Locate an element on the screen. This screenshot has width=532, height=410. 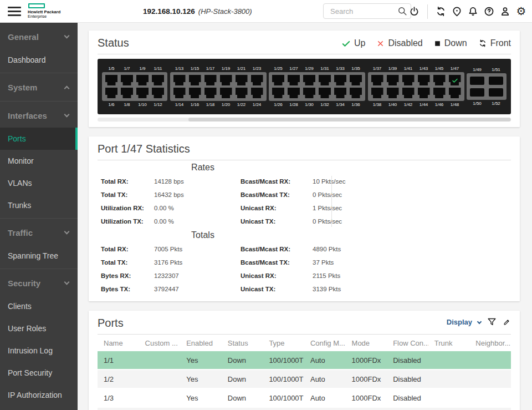
sidebar-item-user-roles: User Roles is located at coordinates (39, 328).